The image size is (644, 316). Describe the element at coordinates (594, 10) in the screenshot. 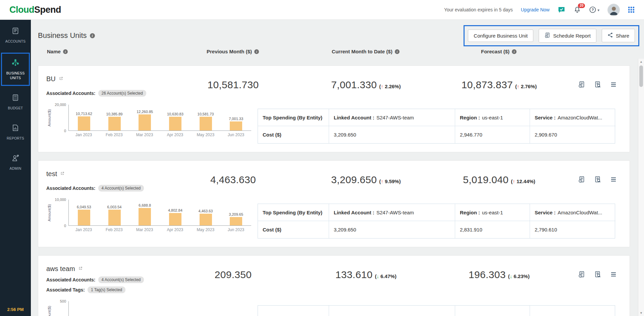

I see `help-menu: ?` at that location.